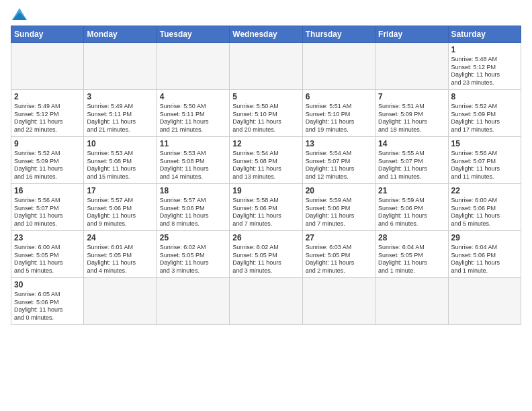  What do you see at coordinates (120, 191) in the screenshot?
I see `day-number: 17` at bounding box center [120, 191].